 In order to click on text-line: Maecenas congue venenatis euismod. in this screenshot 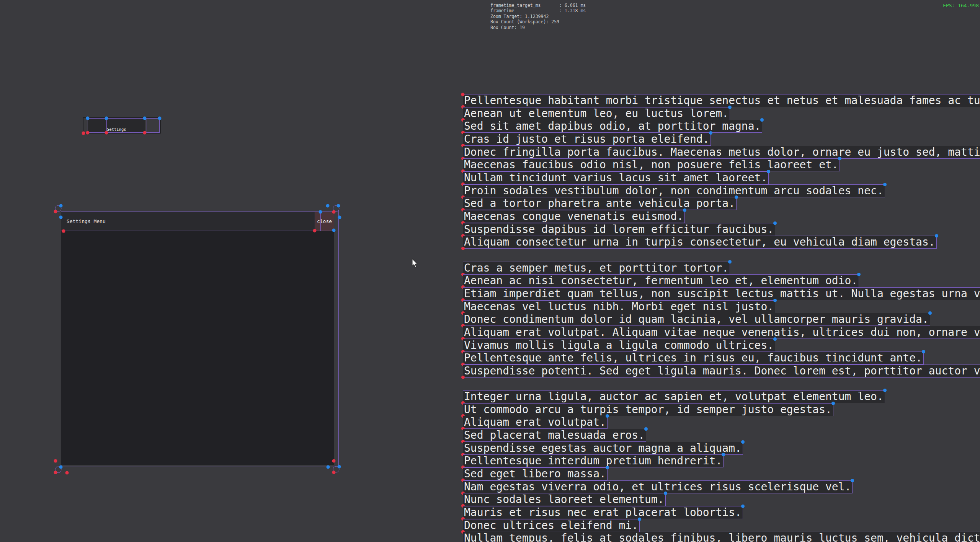, I will do `click(574, 216)`.